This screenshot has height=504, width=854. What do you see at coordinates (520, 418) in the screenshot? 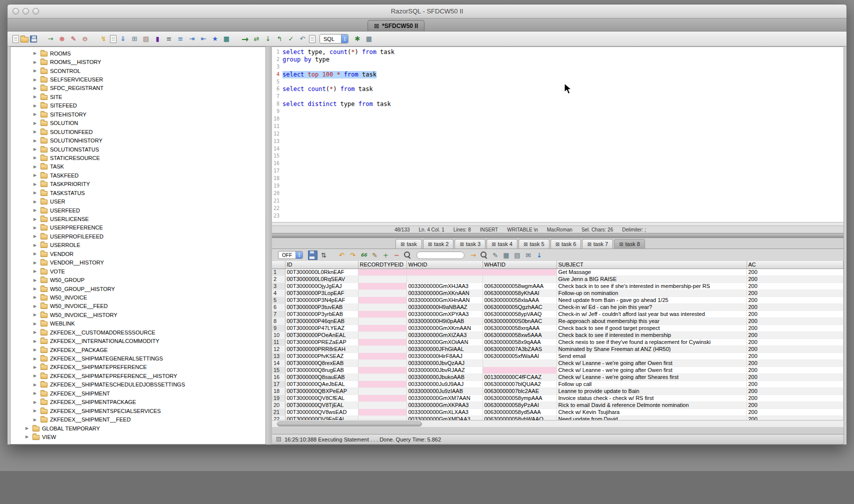
I see `cell: 006300000058yhWAAQ` at bounding box center [520, 418].